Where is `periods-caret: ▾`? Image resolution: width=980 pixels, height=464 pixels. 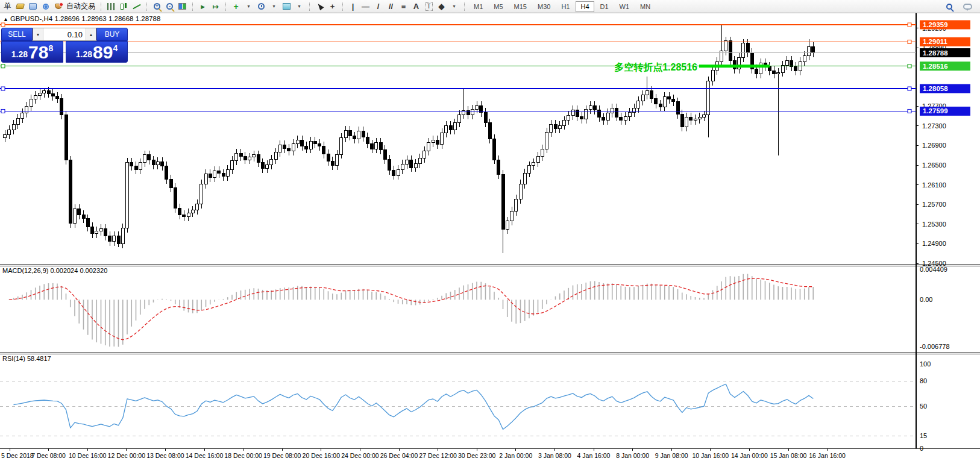
periods-caret: ▾ is located at coordinates (274, 7).